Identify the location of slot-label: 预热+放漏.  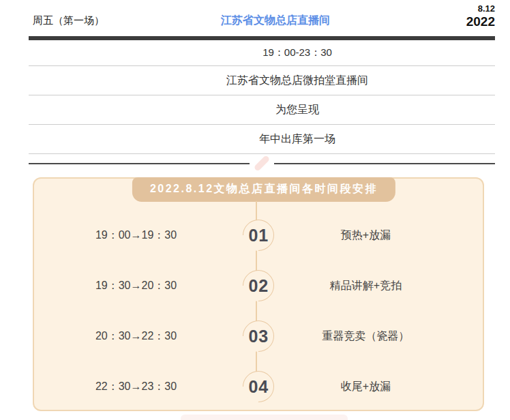
(365, 236).